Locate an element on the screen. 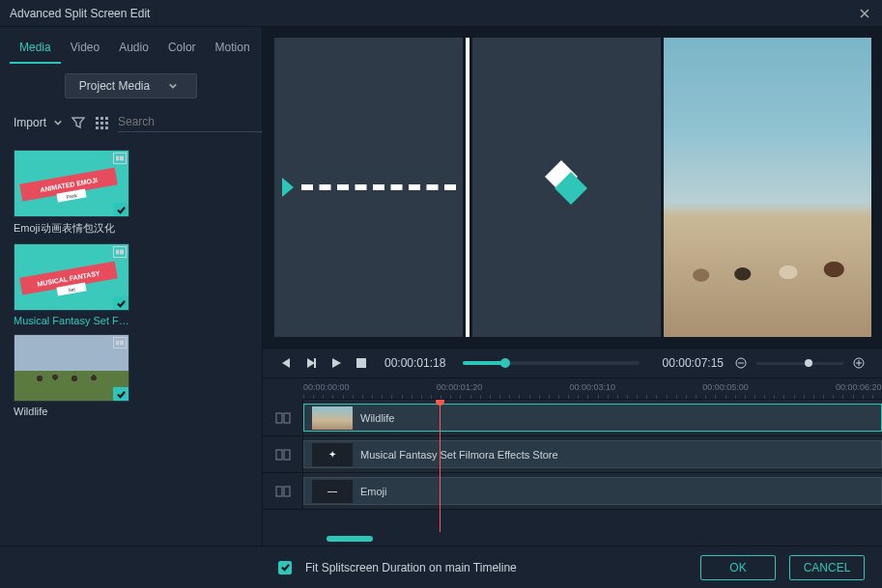 This screenshot has height=588, width=882. timeline-clip: Wildlife is located at coordinates (593, 417).